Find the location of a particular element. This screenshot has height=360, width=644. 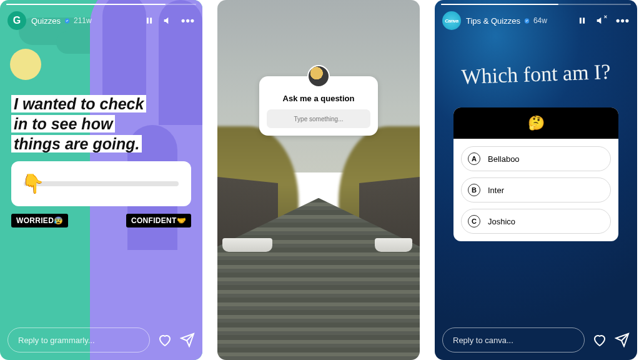

slider-sticker: 👇 is located at coordinates (101, 184).